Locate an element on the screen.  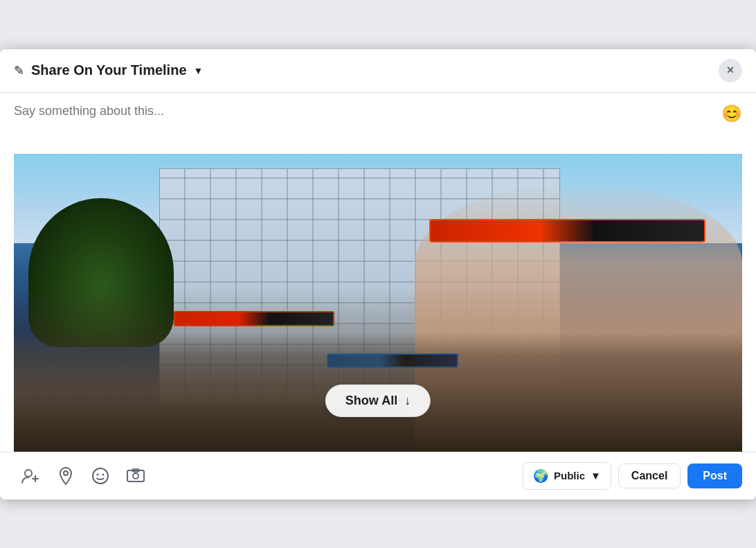
footer-actions is located at coordinates (83, 476).